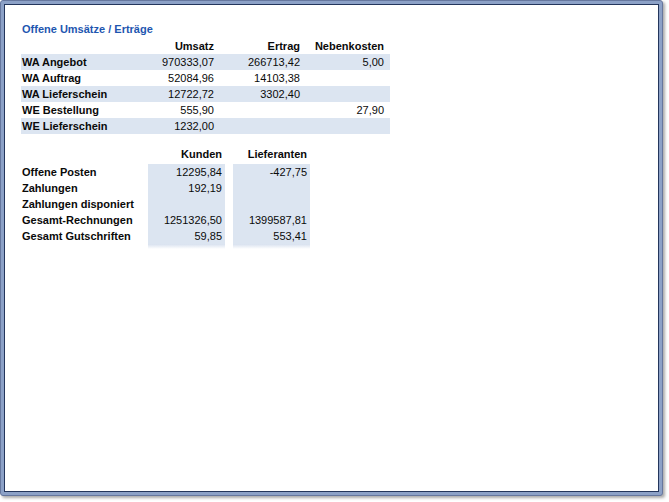 This screenshot has height=502, width=669. Describe the element at coordinates (172, 126) in the screenshot. I see `umsatz-value: 1232,00` at that location.